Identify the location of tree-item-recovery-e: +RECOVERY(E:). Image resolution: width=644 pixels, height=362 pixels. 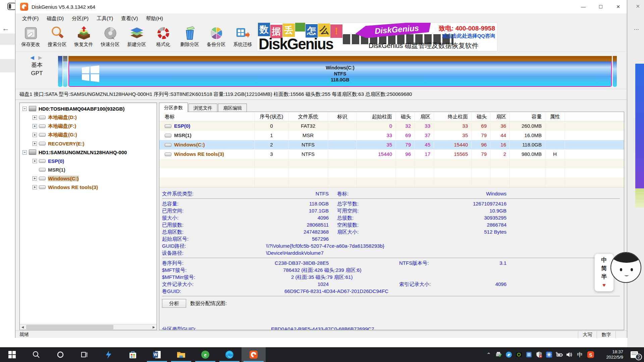
(88, 143).